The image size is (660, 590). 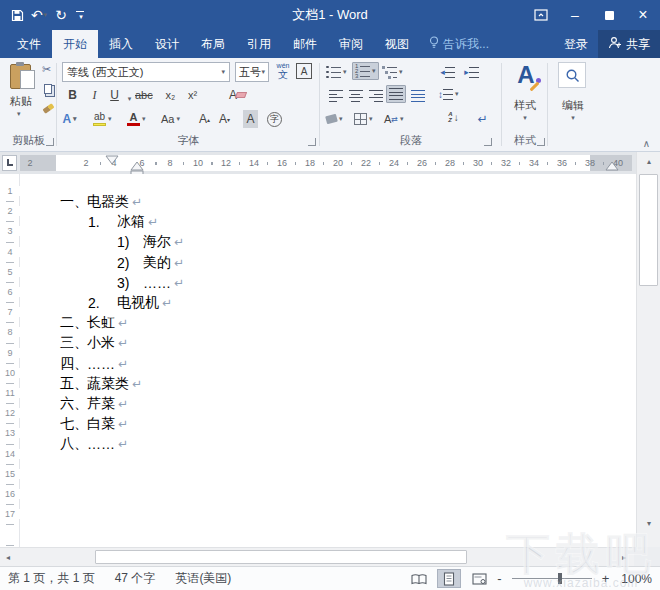 I want to click on shrink-font-button: A▾, so click(x=224, y=119).